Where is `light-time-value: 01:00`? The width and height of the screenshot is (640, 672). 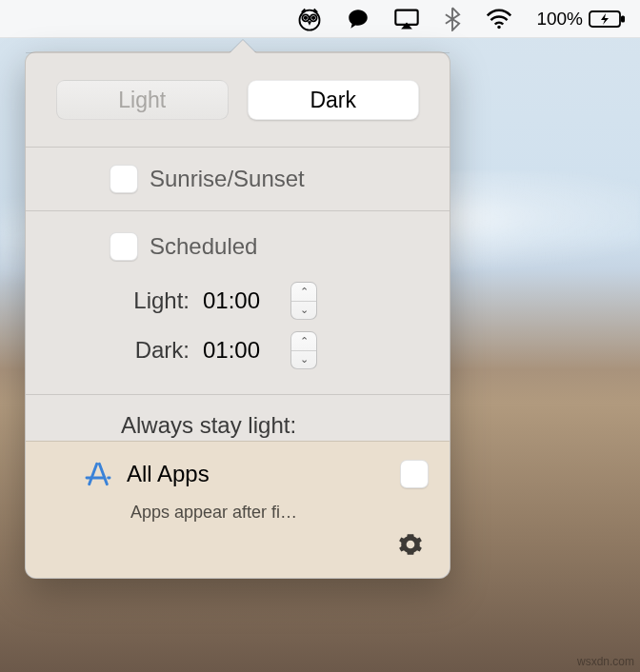 light-time-value: 01:00 is located at coordinates (240, 301).